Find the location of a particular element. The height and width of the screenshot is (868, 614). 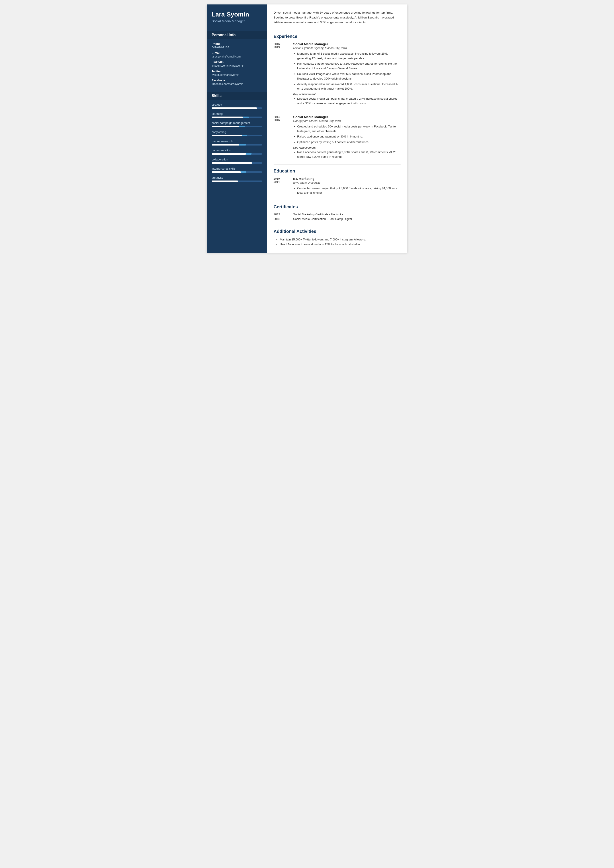

skill-item: strategy is located at coordinates (237, 106).